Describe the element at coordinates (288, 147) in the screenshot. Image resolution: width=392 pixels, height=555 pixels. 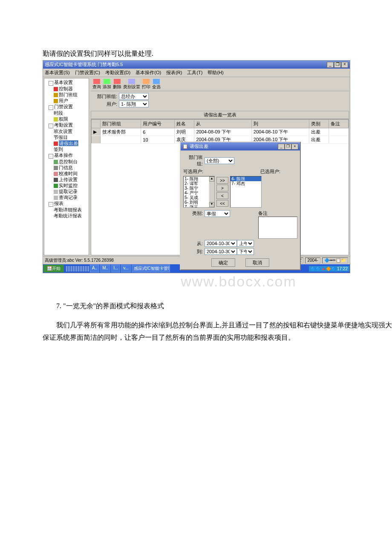
I see `dialog-max-button: ❐` at that location.